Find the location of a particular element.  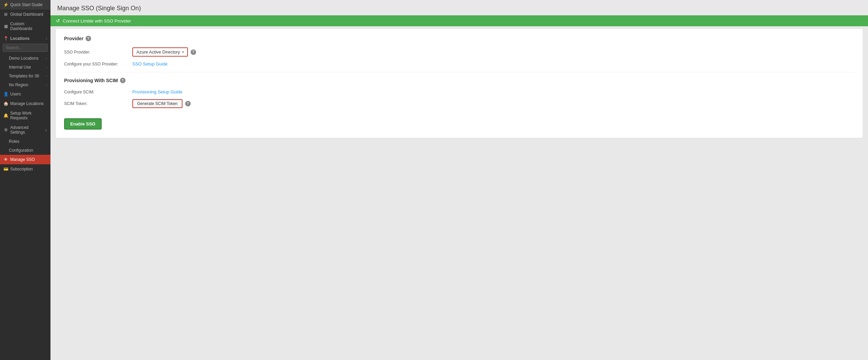

manage-sso-icon: 👁 is located at coordinates (6, 160).